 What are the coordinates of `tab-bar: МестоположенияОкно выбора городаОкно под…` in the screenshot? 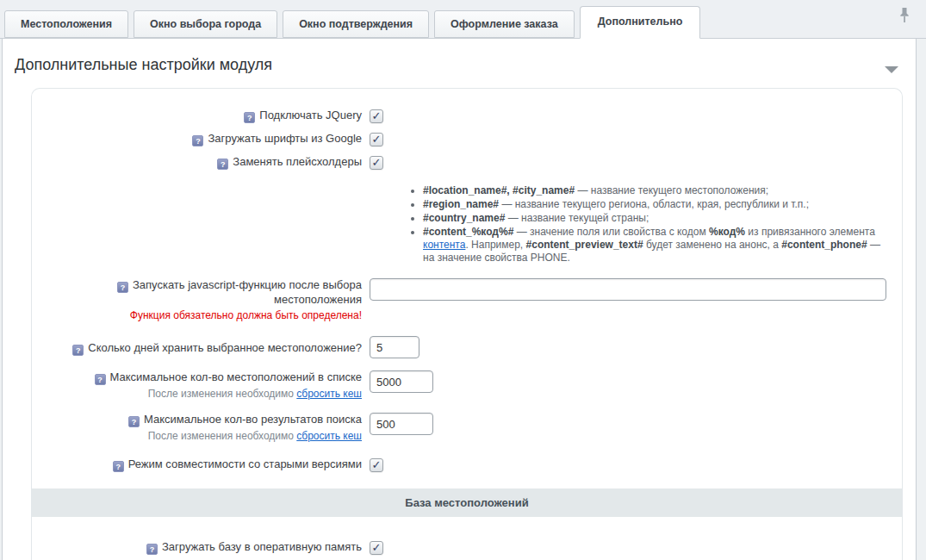 It's located at (463, 19).